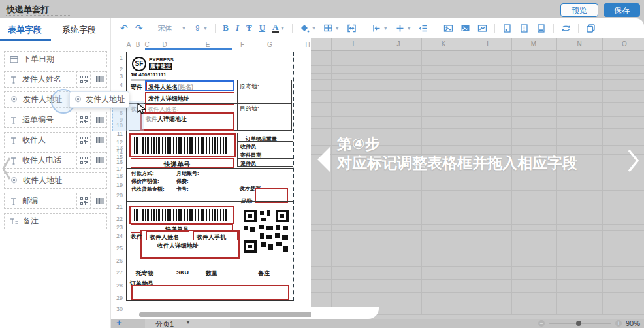 This screenshot has width=644, height=328. Describe the element at coordinates (117, 134) in the screenshot. I see `row-header: 11` at that location.